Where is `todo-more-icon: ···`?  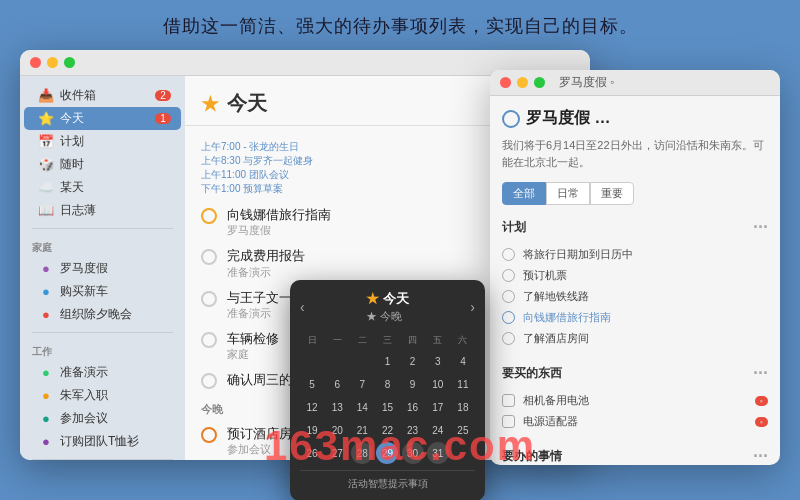
todo-more-icon: ··· is located at coordinates (760, 456).